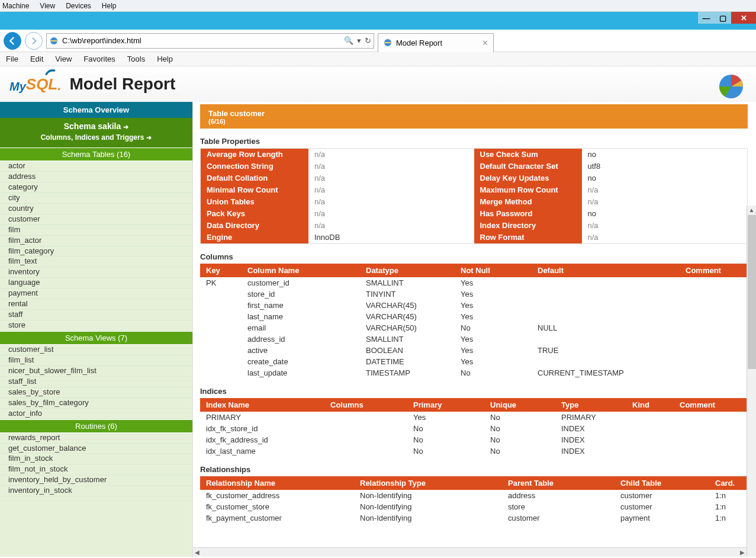  What do you see at coordinates (96, 110) in the screenshot?
I see `sidebar-overview-title: Schema Overview` at bounding box center [96, 110].